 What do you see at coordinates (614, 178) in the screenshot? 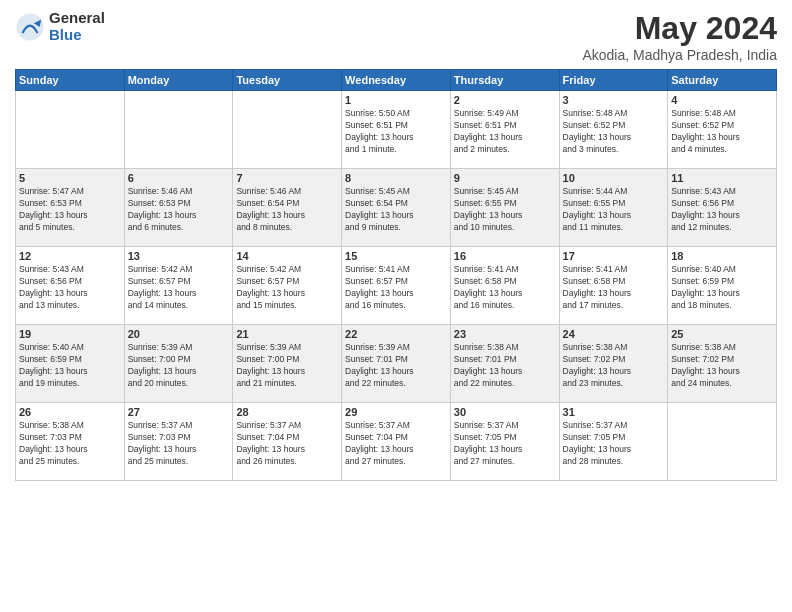
I see `day-number: 10` at bounding box center [614, 178].